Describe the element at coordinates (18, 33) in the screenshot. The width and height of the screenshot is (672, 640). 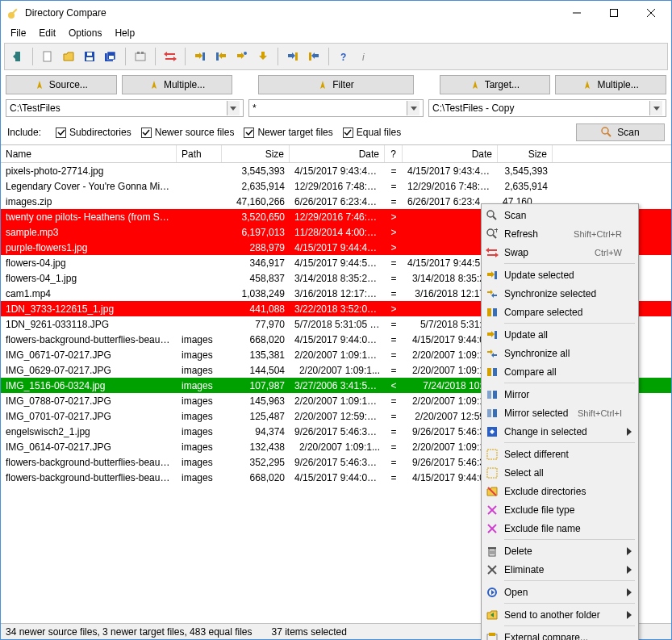
I see `menu-file: File` at that location.